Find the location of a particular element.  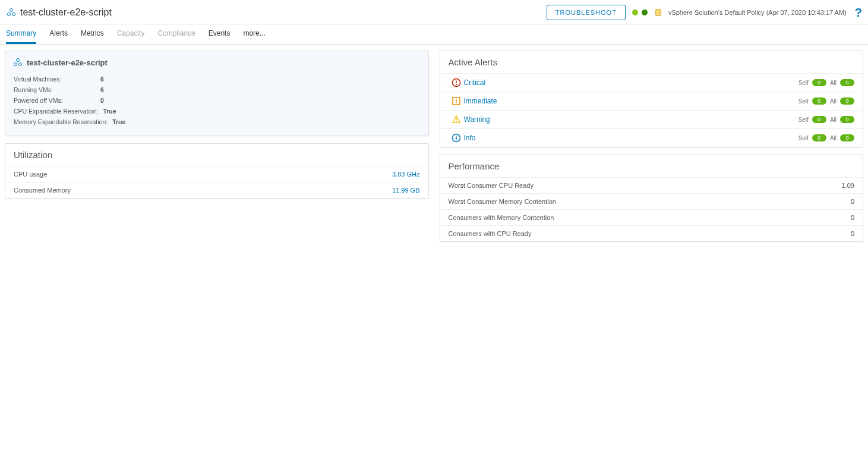

critical-icon is located at coordinates (456, 83).